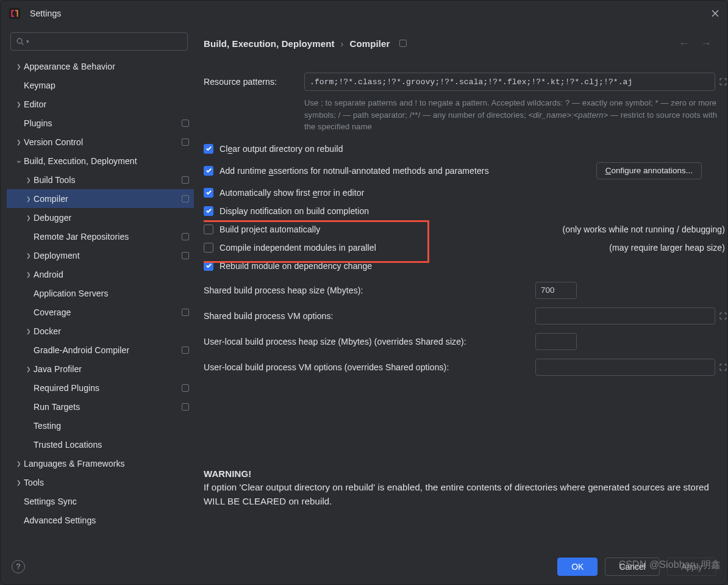 The image size is (728, 585). I want to click on tree-node-compiler: ❯Compiler, so click(100, 199).